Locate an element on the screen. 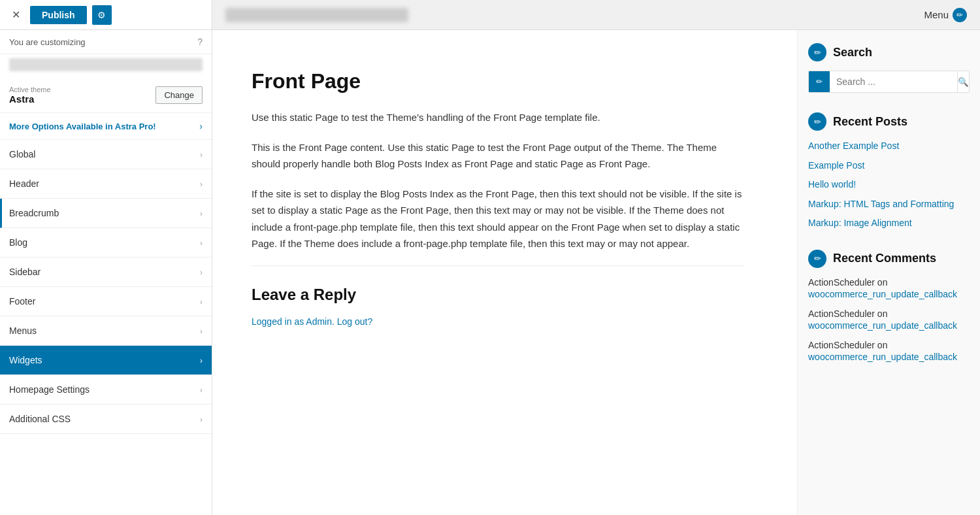  pencil-icon: ✏ is located at coordinates (818, 122).